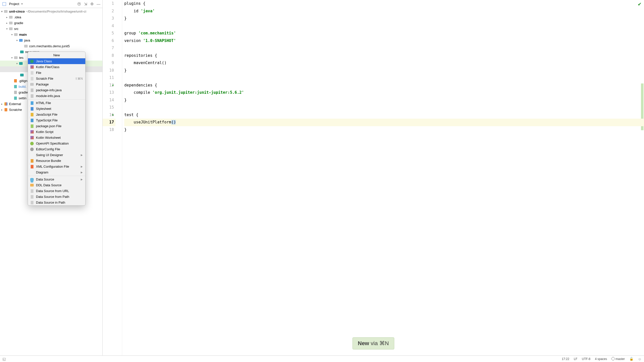 The height and width of the screenshot is (362, 644). What do you see at coordinates (48, 149) in the screenshot?
I see `popup-item-label: EditorConfig File` at bounding box center [48, 149].